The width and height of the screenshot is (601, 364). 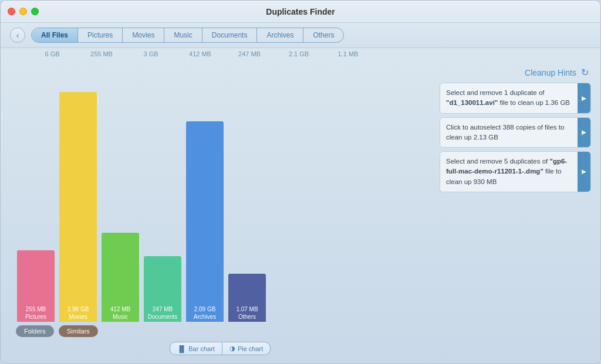 I want to click on hint-arrow-0: ►, so click(x=584, y=98).